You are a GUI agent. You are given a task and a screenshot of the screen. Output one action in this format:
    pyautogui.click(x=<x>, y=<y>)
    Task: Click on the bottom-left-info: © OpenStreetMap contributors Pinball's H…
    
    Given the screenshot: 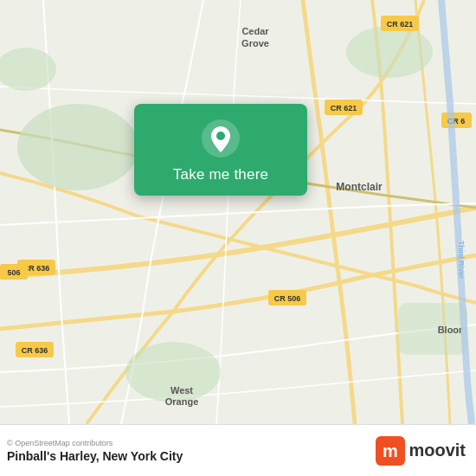 What is the action you would take?
    pyautogui.click(x=95, y=451)
    